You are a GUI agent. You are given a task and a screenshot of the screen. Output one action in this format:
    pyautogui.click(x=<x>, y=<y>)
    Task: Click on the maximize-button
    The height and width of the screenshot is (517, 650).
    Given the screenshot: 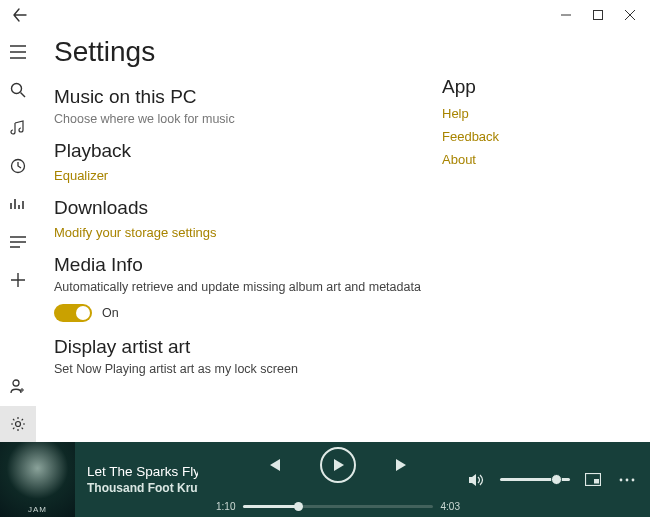 What is the action you would take?
    pyautogui.click(x=598, y=15)
    